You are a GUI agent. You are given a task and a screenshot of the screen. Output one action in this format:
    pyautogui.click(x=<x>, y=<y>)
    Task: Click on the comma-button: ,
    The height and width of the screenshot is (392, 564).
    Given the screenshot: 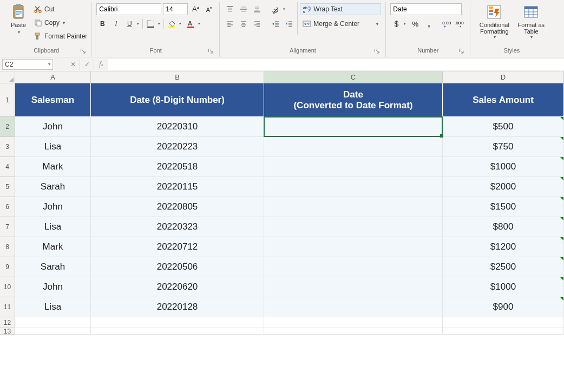 What is the action you would take?
    pyautogui.click(x=429, y=24)
    